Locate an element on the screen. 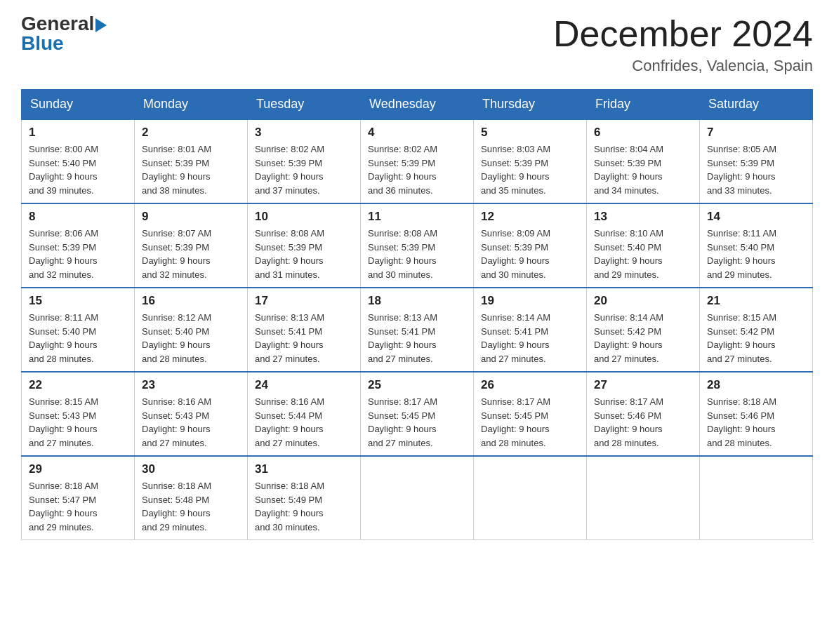 This screenshot has width=834, height=644. title-section: December 2024 Confrides, Valencia, Spain is located at coordinates (683, 45).